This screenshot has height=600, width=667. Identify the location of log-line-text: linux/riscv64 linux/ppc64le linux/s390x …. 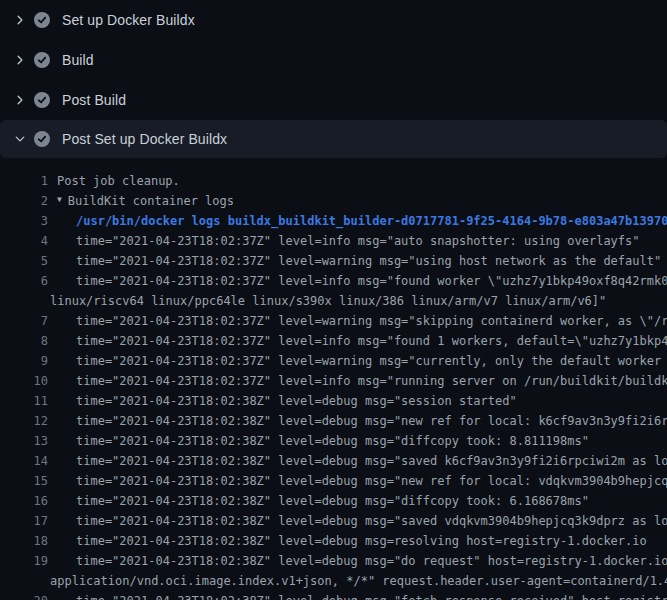
(328, 301).